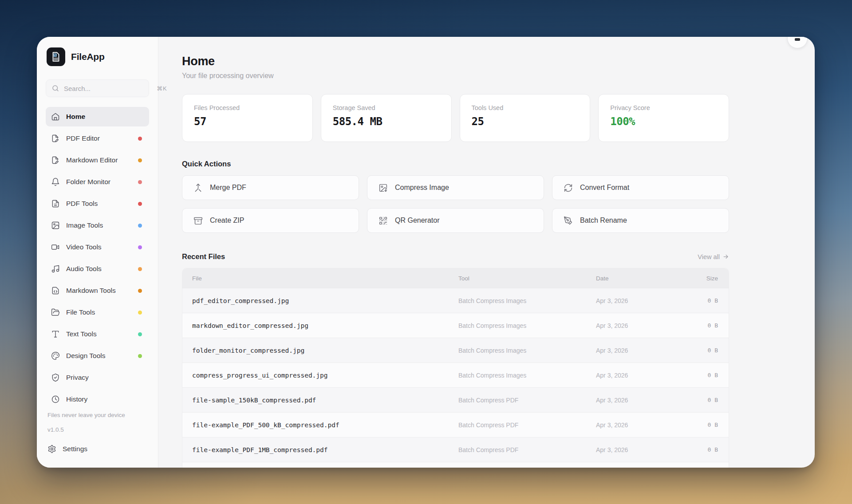 This screenshot has height=504, width=852. What do you see at coordinates (271, 220) in the screenshot?
I see `create-zip-button: Create ZIP` at bounding box center [271, 220].